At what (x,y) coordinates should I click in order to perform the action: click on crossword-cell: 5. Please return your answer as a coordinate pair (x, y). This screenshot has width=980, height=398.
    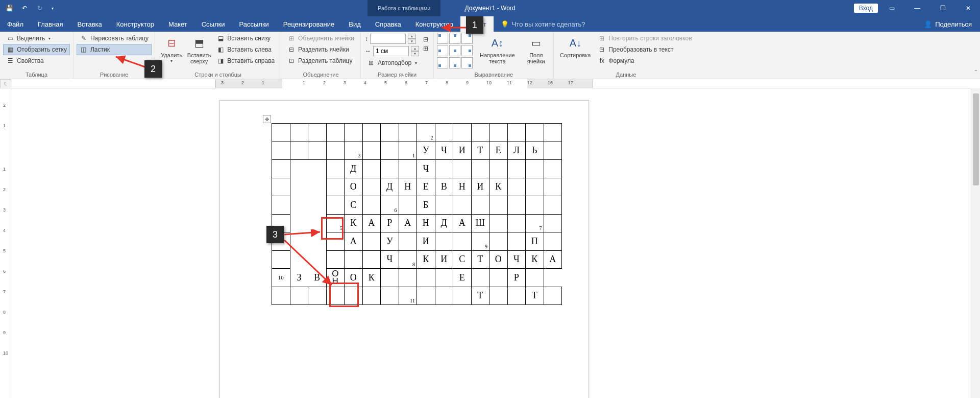
    Looking at the image, I should click on (335, 223).